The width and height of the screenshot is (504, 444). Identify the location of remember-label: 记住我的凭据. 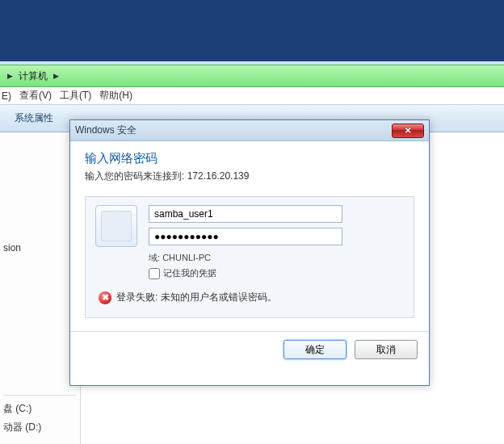
(190, 273).